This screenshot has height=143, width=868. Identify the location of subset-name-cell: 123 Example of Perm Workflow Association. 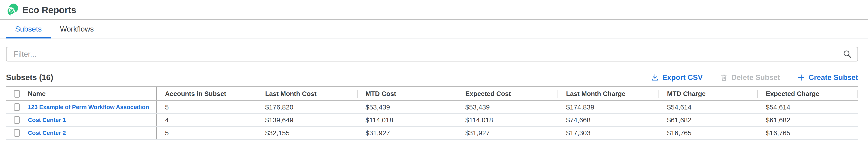
(89, 107).